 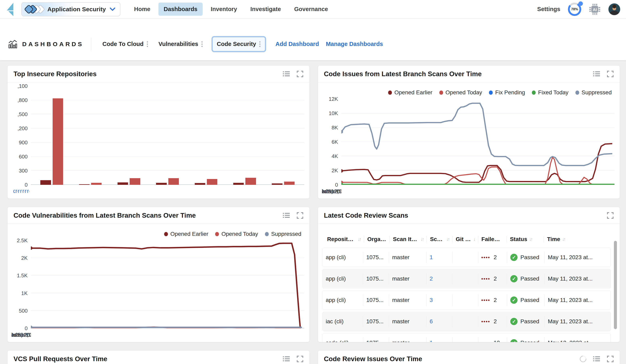 What do you see at coordinates (297, 44) in the screenshot?
I see `add-dashboard-link: Add Dashboard` at bounding box center [297, 44].